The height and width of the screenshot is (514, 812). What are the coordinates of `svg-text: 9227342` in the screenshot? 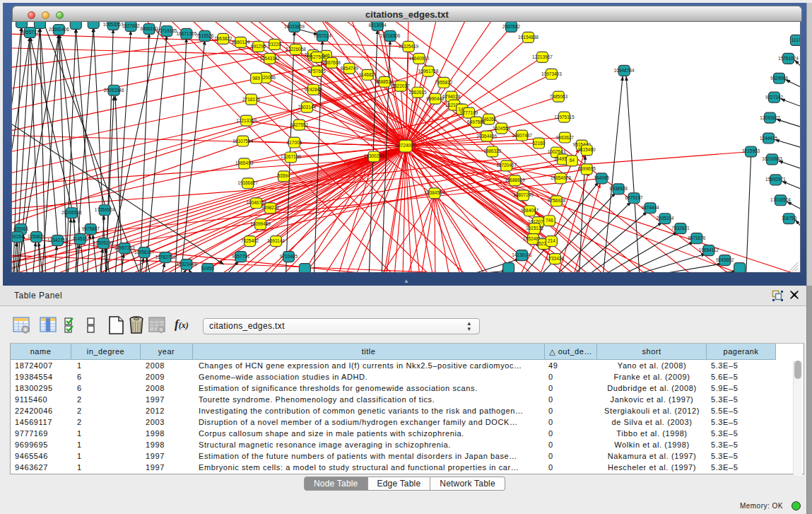 It's located at (775, 98).